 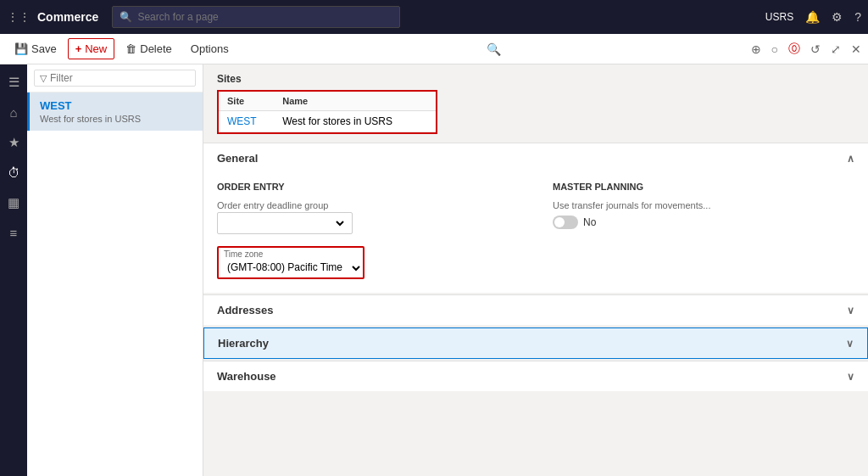 What do you see at coordinates (285, 223) in the screenshot?
I see `deadline-group-select` at bounding box center [285, 223].